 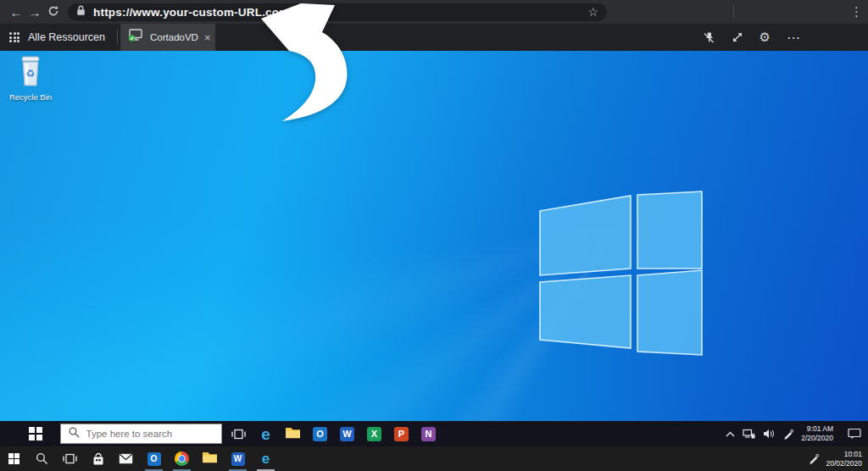 I want to click on vd-outlook-button: O, so click(x=320, y=434).